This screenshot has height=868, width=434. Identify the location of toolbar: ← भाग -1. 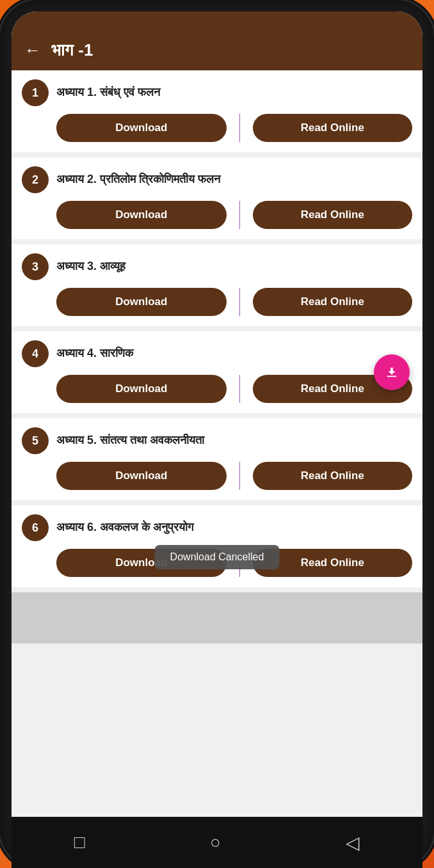
(217, 50).